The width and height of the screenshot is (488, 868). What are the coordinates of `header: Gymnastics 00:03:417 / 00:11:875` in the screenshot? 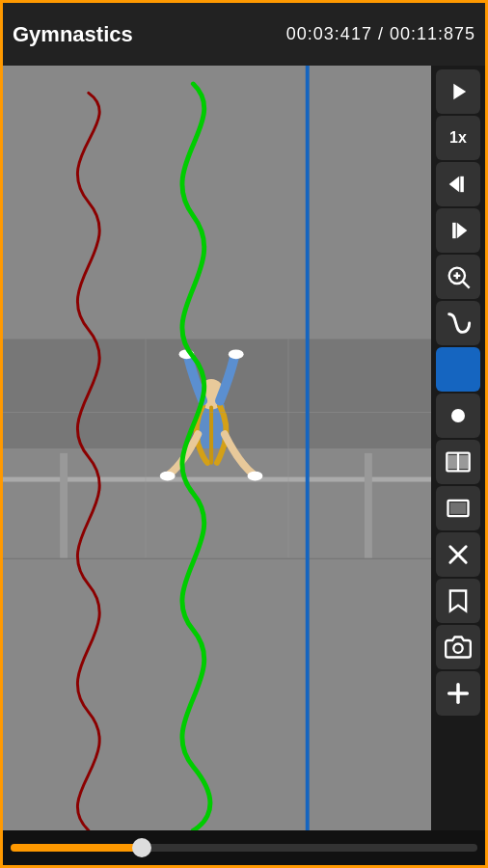 It's located at (244, 35).